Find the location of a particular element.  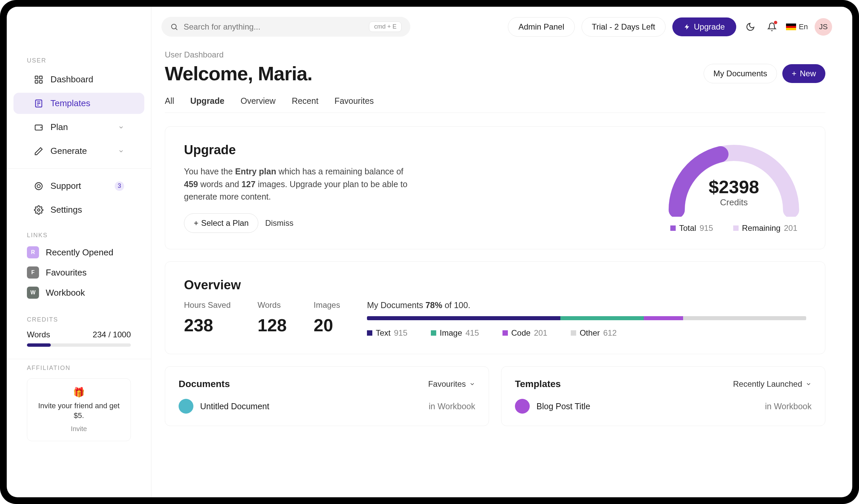

link-label: Workbook is located at coordinates (65, 293).